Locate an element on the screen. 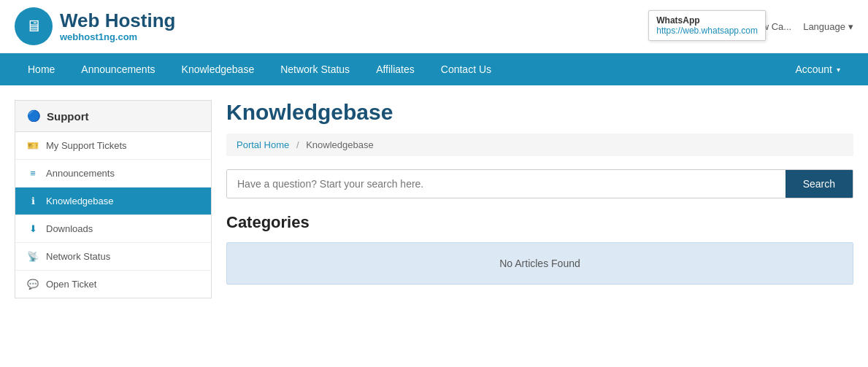  downloads-icon: ⬇ is located at coordinates (33, 229).